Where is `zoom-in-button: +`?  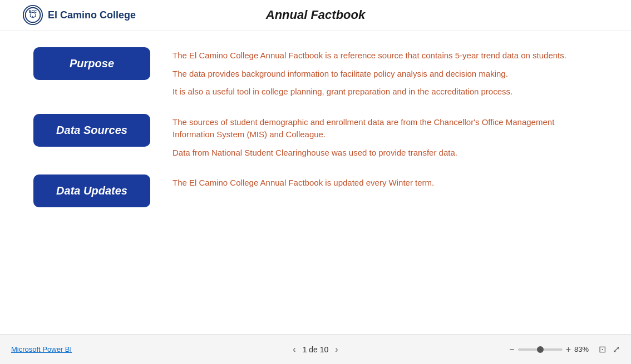 zoom-in-button: + is located at coordinates (569, 350).